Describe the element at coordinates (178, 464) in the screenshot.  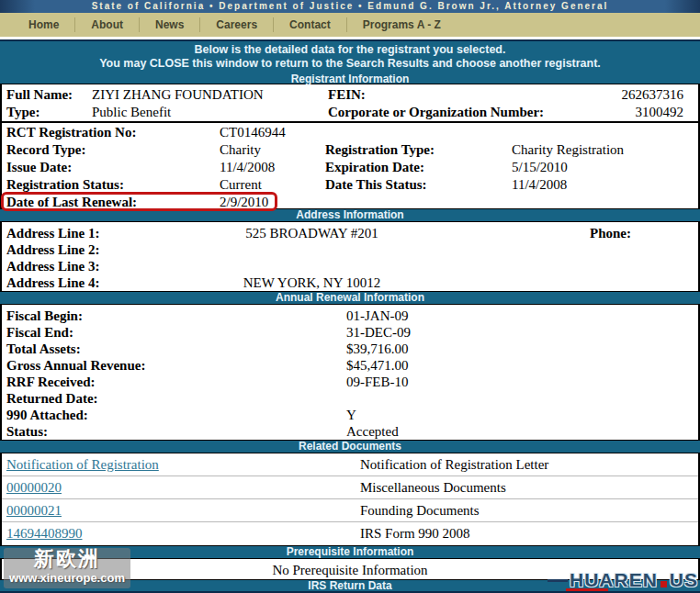
I see `doc-link-notification-of-registration: Notification of Registration` at that location.